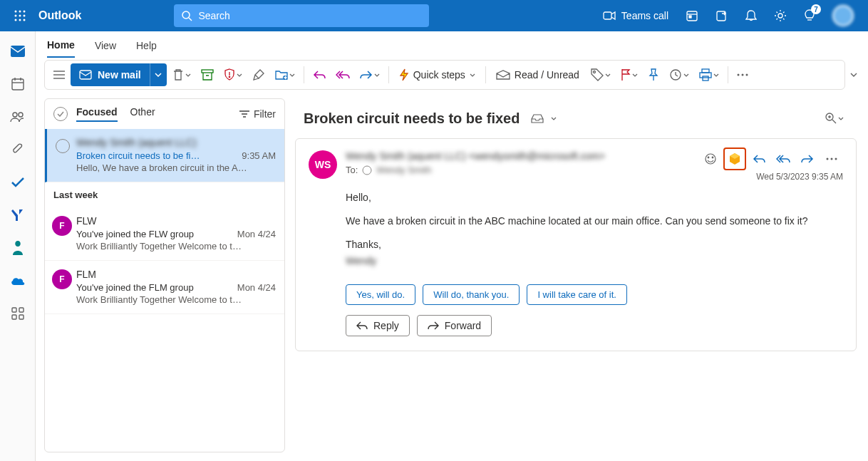  I want to click on message-item: Wendy Smith (aquent LLC) Broken circuit …, so click(165, 155).